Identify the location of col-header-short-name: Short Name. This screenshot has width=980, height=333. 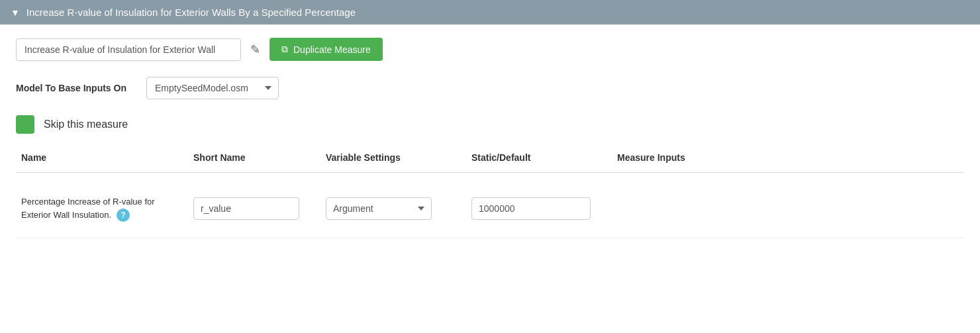
(254, 158).